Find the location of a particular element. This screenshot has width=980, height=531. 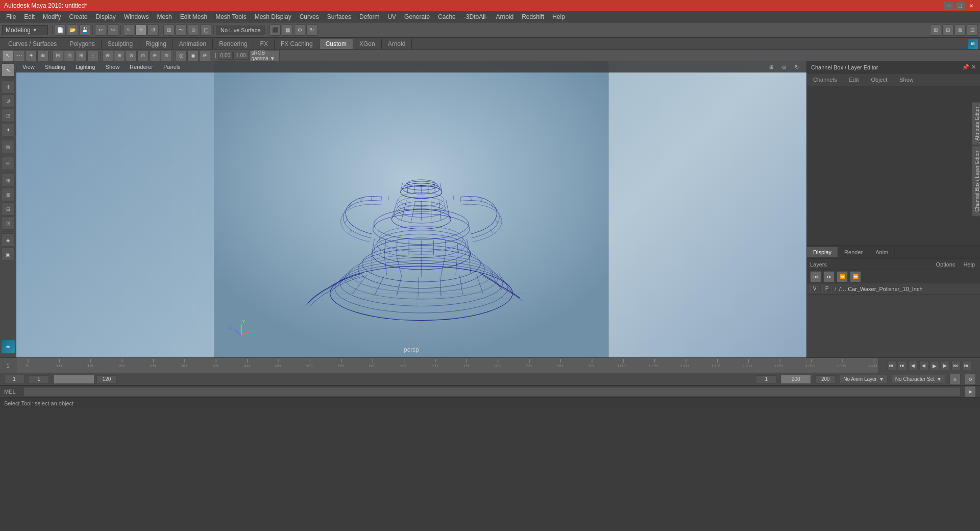

range-end-input is located at coordinates (107, 379).